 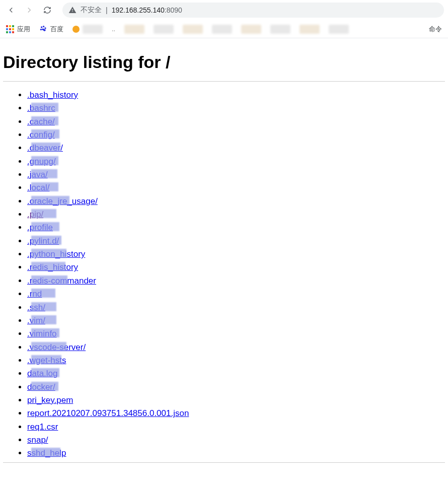 What do you see at coordinates (236, 148) in the screenshot?
I see `list-item: .dbeaver/` at bounding box center [236, 148].